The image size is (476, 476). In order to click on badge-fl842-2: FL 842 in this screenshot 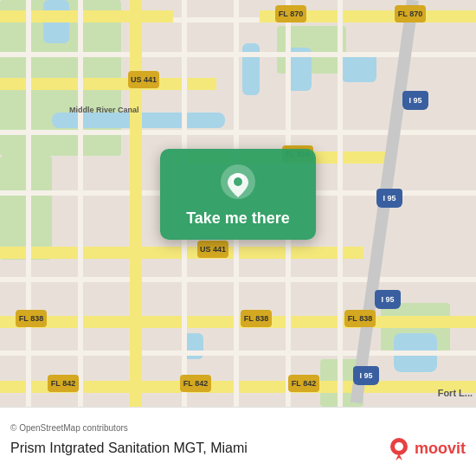, I will do `click(196, 383)`.